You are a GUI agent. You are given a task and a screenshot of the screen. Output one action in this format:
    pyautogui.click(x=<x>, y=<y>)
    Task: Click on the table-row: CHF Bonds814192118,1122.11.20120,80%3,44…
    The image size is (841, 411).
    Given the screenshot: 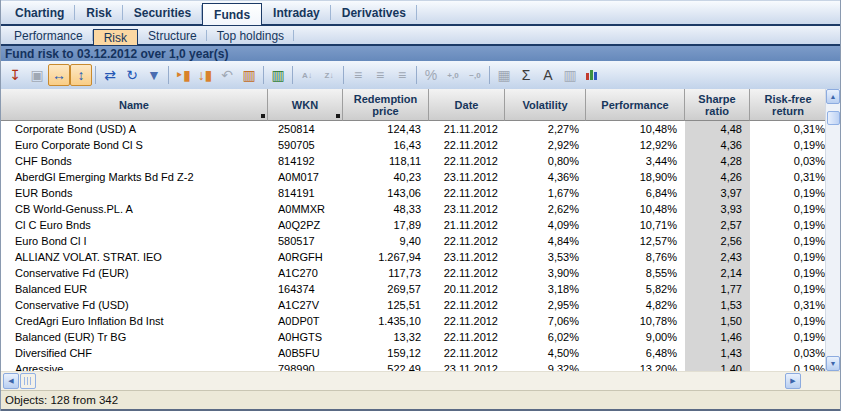 What is the action you would take?
    pyautogui.click(x=420, y=161)
    